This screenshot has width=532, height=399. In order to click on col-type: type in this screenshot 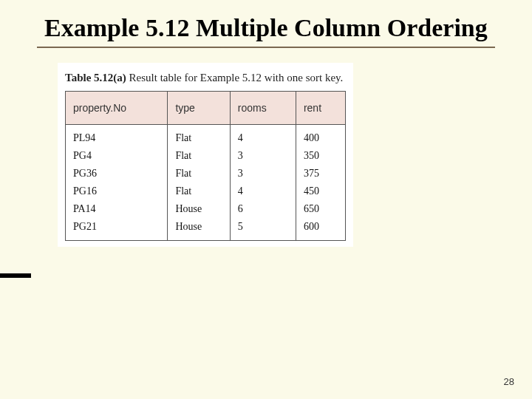, I will do `click(199, 108)`.